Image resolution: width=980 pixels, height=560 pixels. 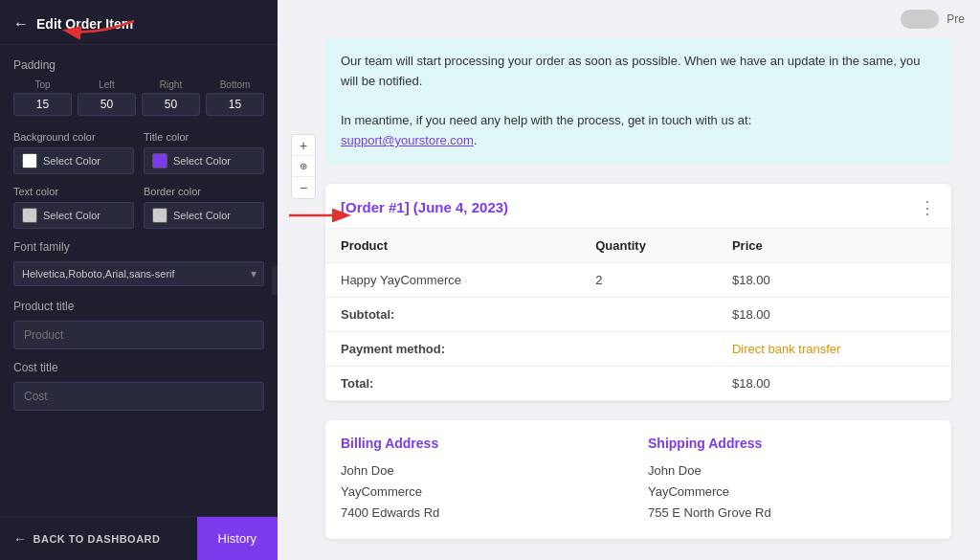 What do you see at coordinates (638, 101) in the screenshot?
I see `info-banner: Our team will start processing your orde…` at bounding box center [638, 101].